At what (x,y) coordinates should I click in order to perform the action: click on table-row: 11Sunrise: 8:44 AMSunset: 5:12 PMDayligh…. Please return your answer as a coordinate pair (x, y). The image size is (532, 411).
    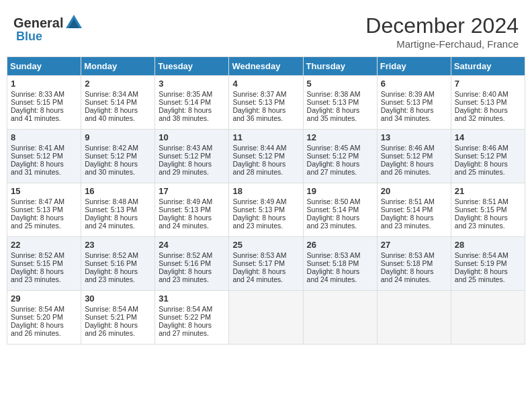
    Looking at the image, I should click on (266, 156).